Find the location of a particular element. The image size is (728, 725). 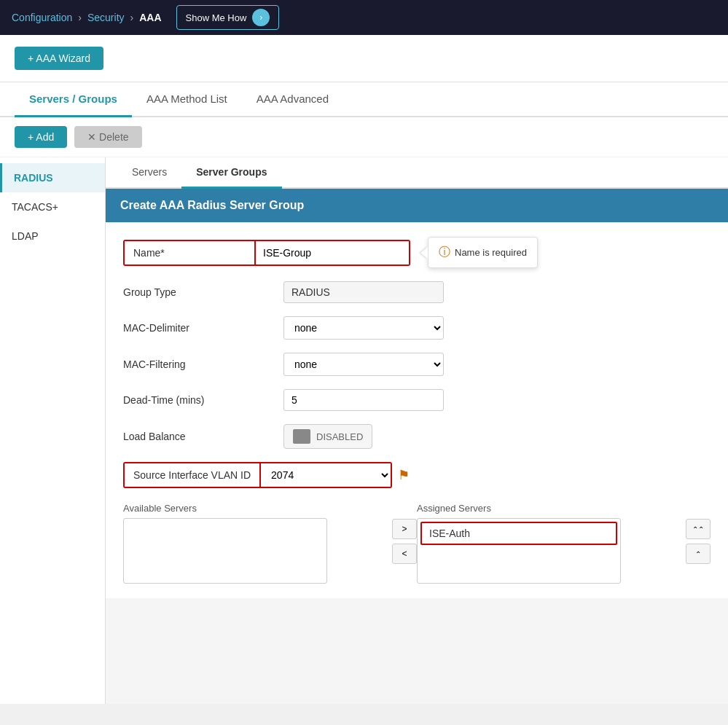

sidebar-item-ldap: LDAP is located at coordinates (52, 236).